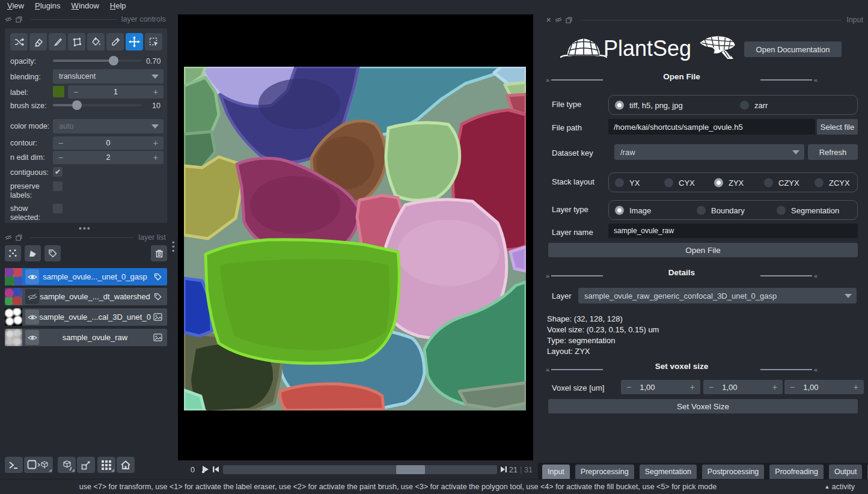 This screenshot has height=494, width=868. Describe the element at coordinates (733, 231) in the screenshot. I see `layer-name-input` at that location.